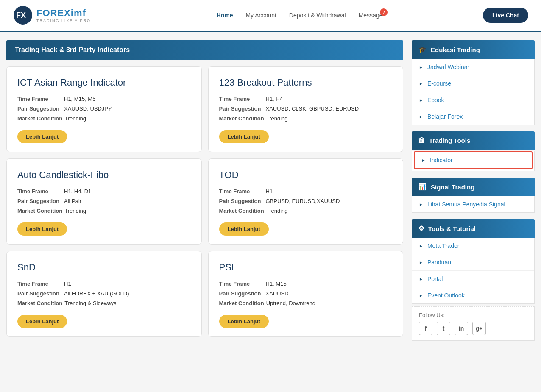 The height and width of the screenshot is (392, 541). I want to click on edukasi-item-3: ►Belajar Forex, so click(473, 117).